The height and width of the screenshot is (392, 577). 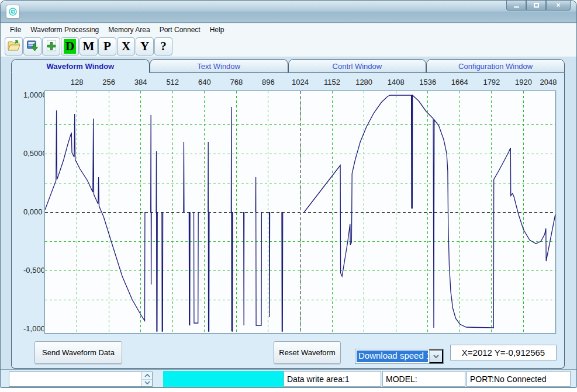 What do you see at coordinates (129, 30) in the screenshot?
I see `menu-item-memory-area: Memory Area` at bounding box center [129, 30].